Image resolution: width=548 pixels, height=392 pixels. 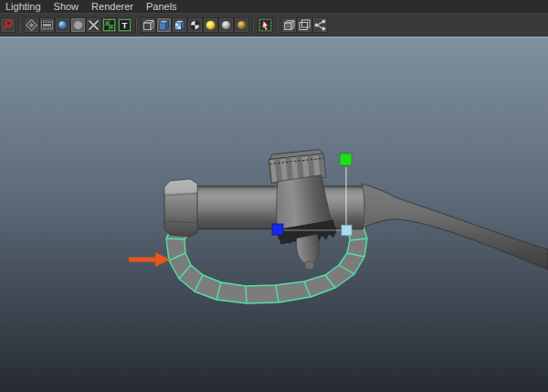 What do you see at coordinates (79, 26) in the screenshot?
I see `gate-mask-icon` at bounding box center [79, 26].